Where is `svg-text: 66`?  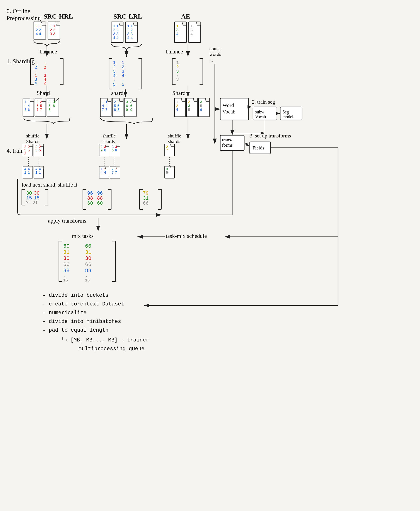 svg-text: 66 is located at coordinates (146, 203).